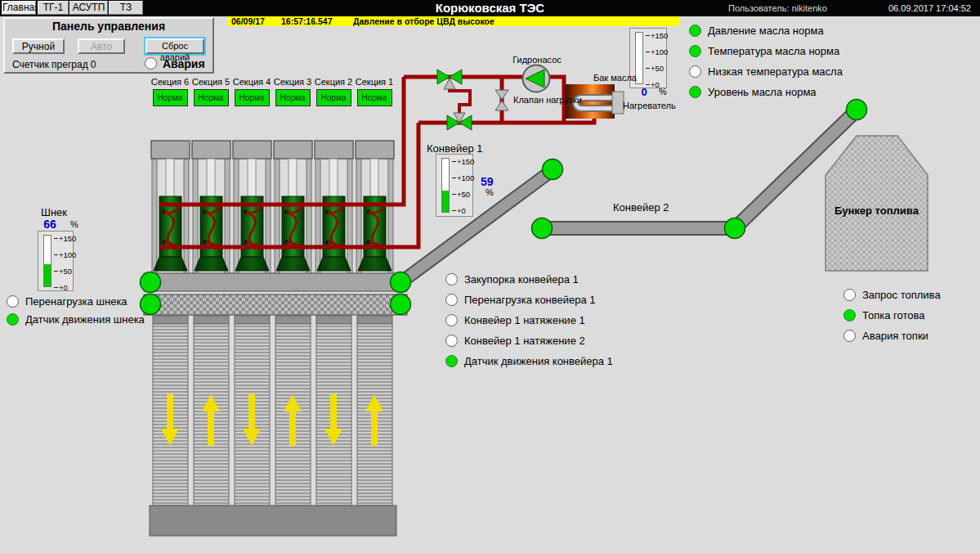  What do you see at coordinates (530, 299) in the screenshot?
I see `indicator-row: Перенагрузка конвейера 1` at bounding box center [530, 299].